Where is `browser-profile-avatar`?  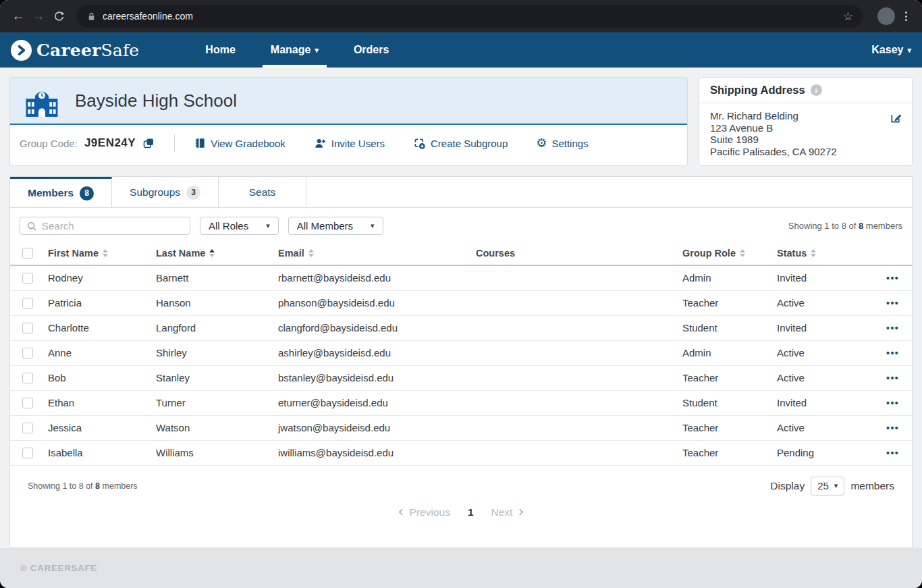 browser-profile-avatar is located at coordinates (886, 16).